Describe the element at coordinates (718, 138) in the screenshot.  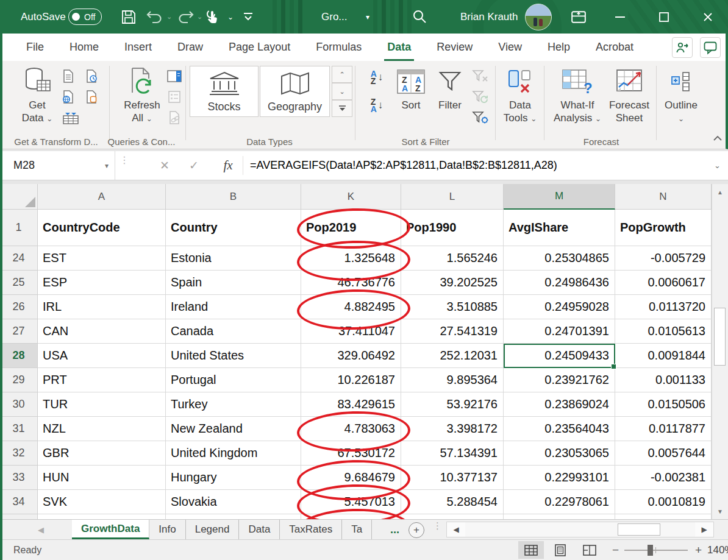
I see `collapse-ribbon-button` at that location.